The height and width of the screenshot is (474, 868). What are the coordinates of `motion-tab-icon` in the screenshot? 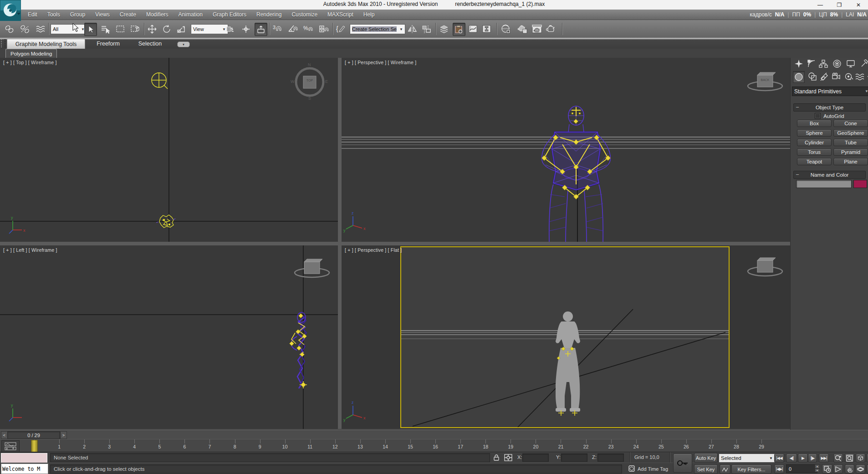 It's located at (837, 64).